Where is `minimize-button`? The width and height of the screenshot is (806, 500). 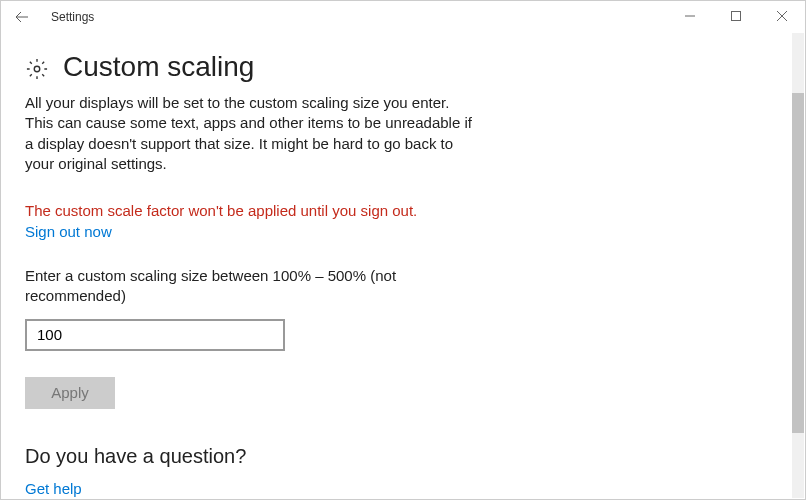 minimize-button is located at coordinates (690, 16).